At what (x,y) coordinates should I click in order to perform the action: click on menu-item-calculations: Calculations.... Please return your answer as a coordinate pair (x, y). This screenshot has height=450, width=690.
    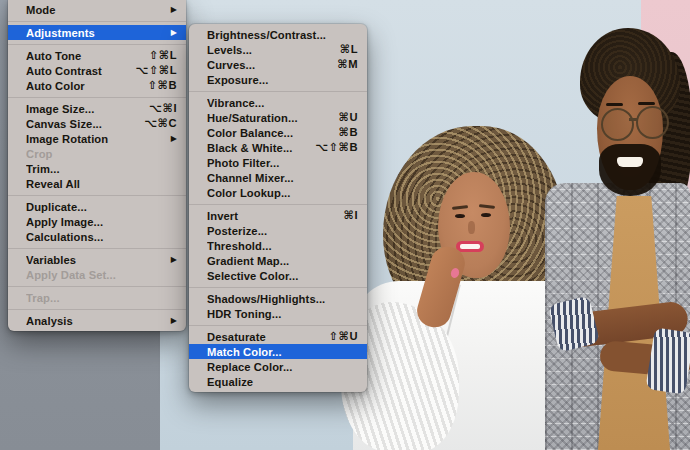
    Looking at the image, I should click on (97, 236).